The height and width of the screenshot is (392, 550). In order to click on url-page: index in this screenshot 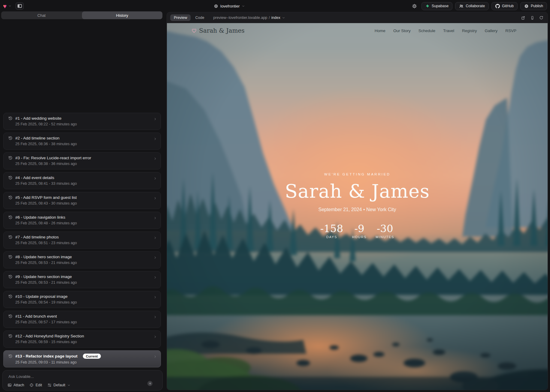, I will do `click(276, 18)`.